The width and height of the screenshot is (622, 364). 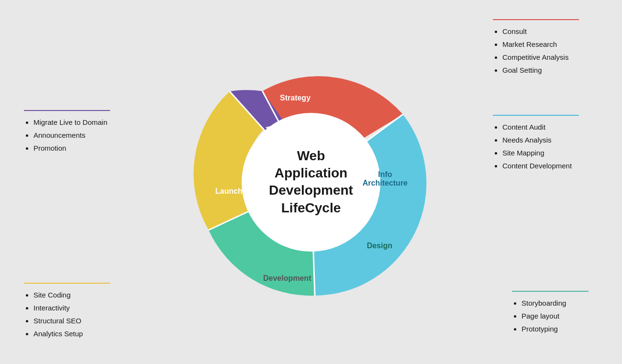 What do you see at coordinates (550, 291) in the screenshot?
I see `design-line` at bounding box center [550, 291].